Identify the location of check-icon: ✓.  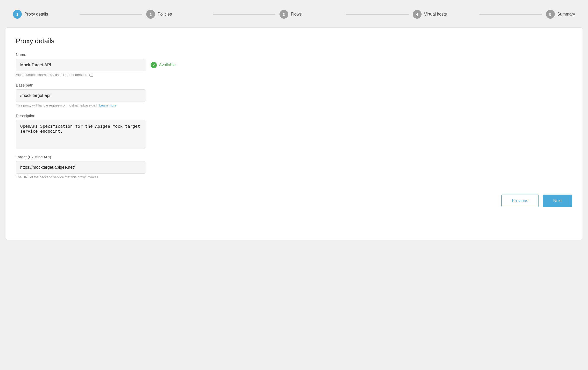
(154, 65).